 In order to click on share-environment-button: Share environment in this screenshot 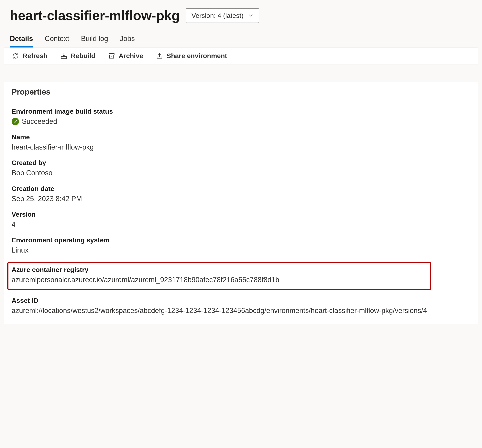, I will do `click(192, 56)`.